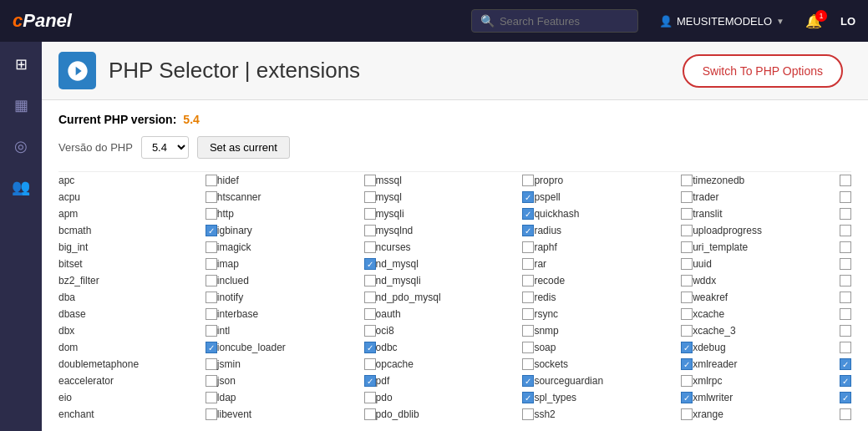 This screenshot has width=868, height=431. I want to click on search-input, so click(562, 22).